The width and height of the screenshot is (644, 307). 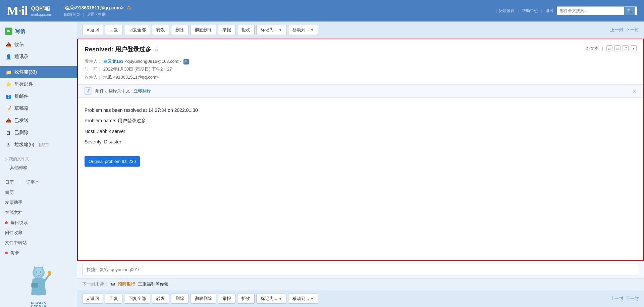 I want to click on bottom-perm-delete-button: 彻底删除, so click(x=203, y=299).